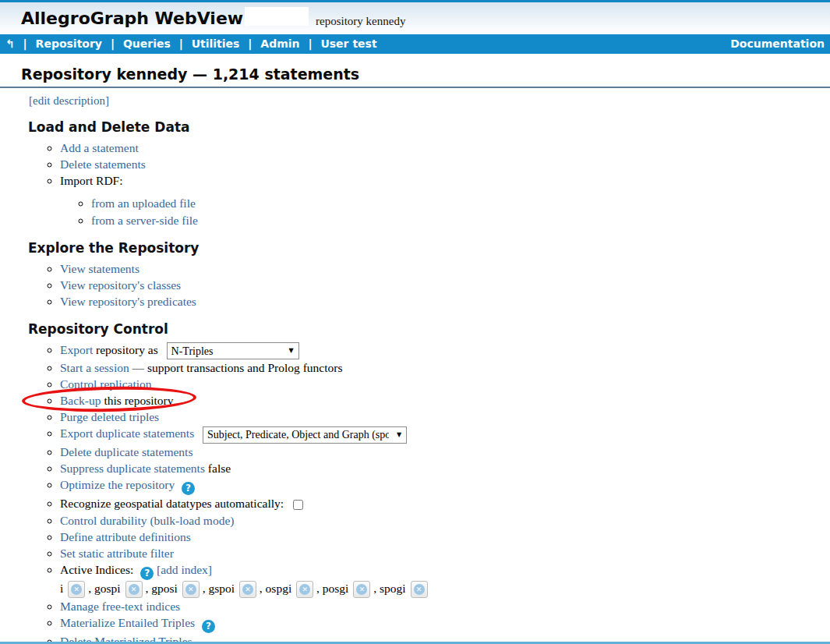 This screenshot has height=644, width=830. What do you see at coordinates (147, 44) in the screenshot?
I see `nav-item-queries: Queries` at bounding box center [147, 44].